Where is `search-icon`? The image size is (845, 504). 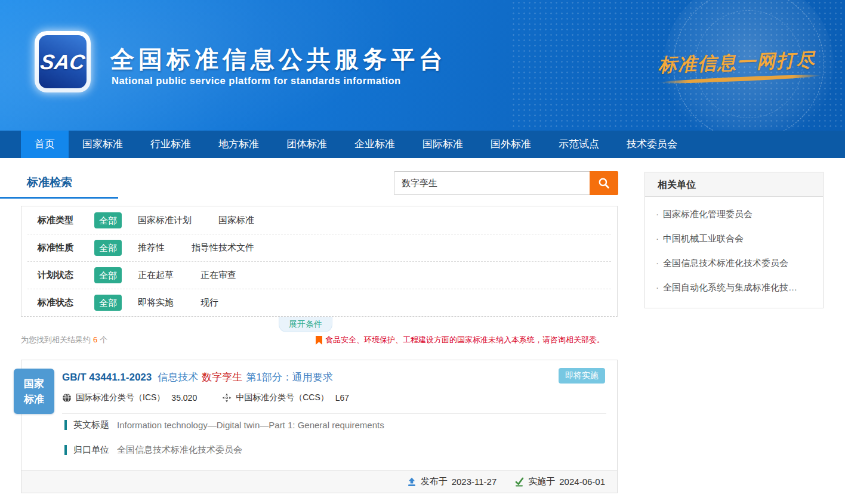
search-icon is located at coordinates (604, 183).